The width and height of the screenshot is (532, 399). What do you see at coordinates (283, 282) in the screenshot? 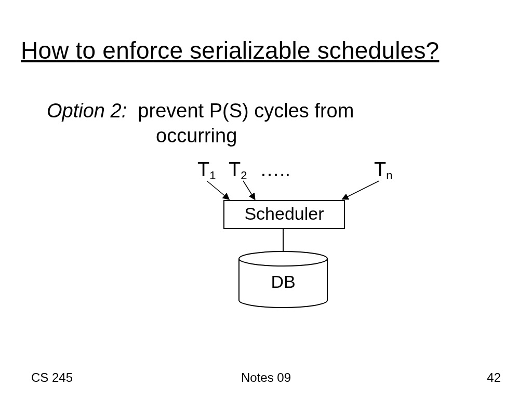
I see `db-label: DB` at bounding box center [283, 282].